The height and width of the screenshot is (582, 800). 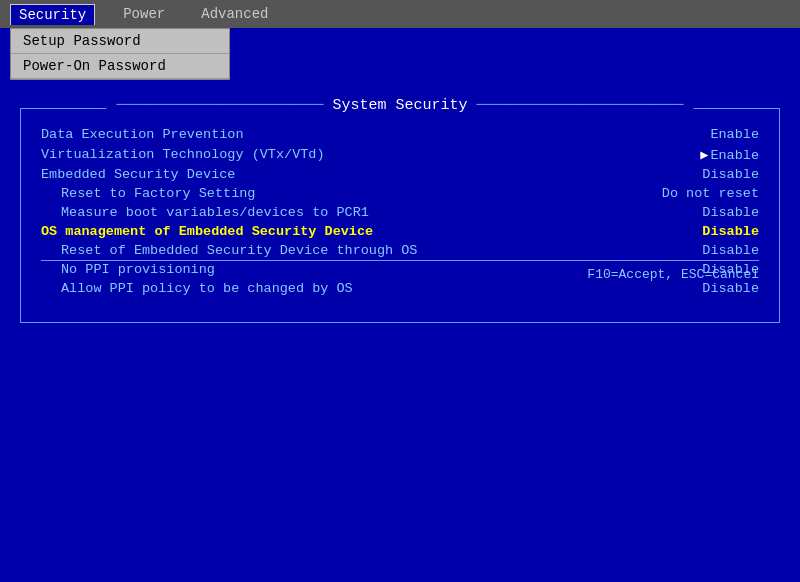 I want to click on setting-name: Reset to Factory Setting, so click(x=148, y=194).